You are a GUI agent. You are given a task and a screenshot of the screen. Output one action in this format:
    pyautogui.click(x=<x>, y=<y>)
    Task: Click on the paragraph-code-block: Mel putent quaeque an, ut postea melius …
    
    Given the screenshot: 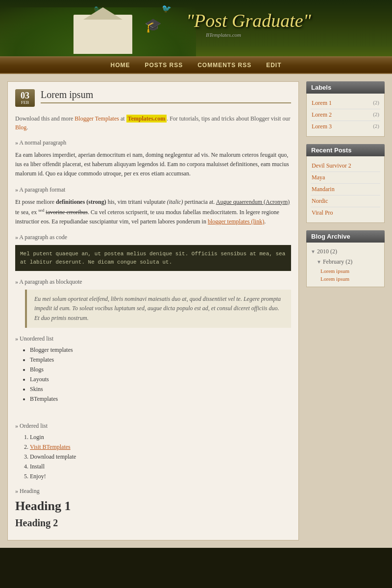 What is the action you would take?
    pyautogui.click(x=153, y=258)
    